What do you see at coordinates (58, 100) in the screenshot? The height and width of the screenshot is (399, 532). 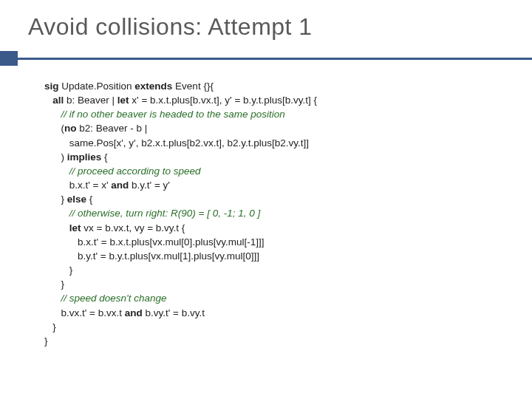 I see `kw-all: all` at bounding box center [58, 100].